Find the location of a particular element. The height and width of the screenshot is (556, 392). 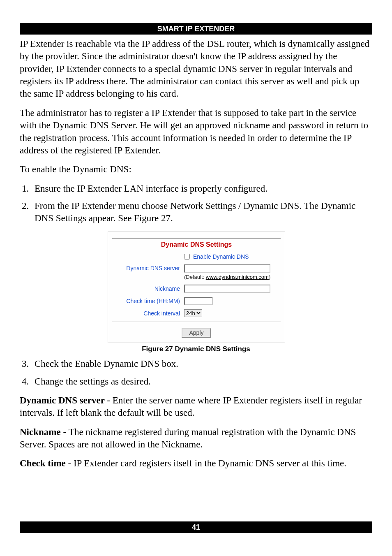

check-time-input is located at coordinates (198, 301).